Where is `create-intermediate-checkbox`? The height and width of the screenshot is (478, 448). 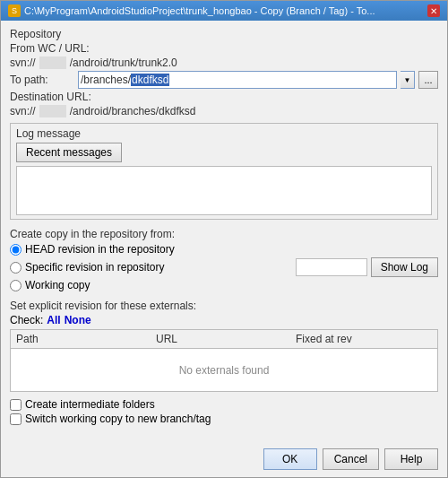
create-intermediate-checkbox is located at coordinates (16, 405).